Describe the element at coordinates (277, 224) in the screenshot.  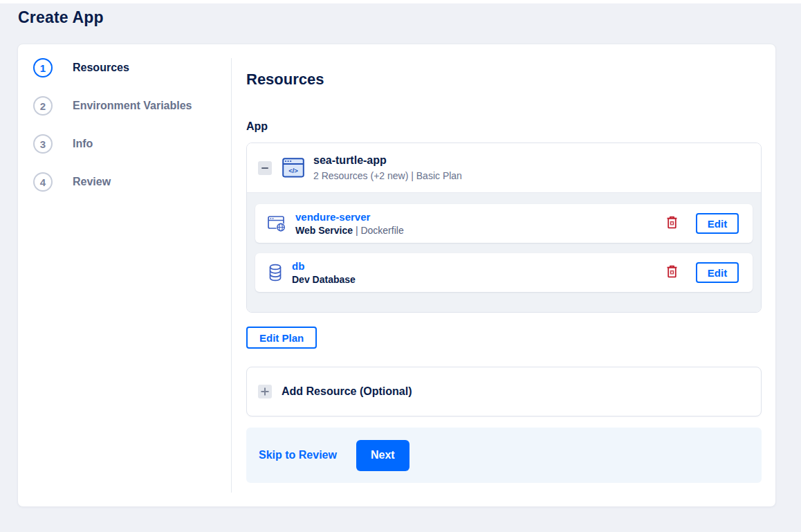
I see `browser-globe-icon` at that location.